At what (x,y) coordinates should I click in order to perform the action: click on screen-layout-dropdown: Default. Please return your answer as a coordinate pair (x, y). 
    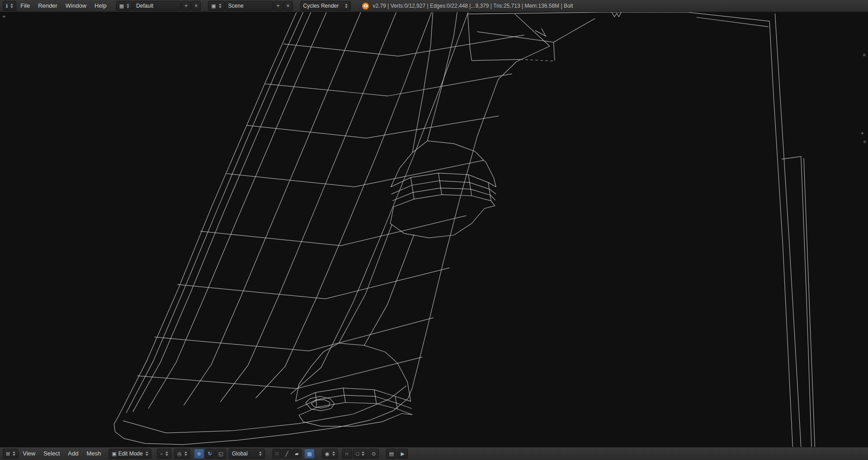
    Looking at the image, I should click on (157, 6).